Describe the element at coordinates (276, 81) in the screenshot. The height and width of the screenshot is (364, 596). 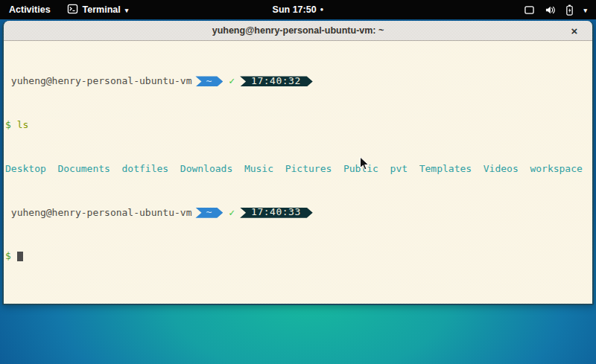
I see `prompt-timestamp-segment: 17:40:32` at that location.